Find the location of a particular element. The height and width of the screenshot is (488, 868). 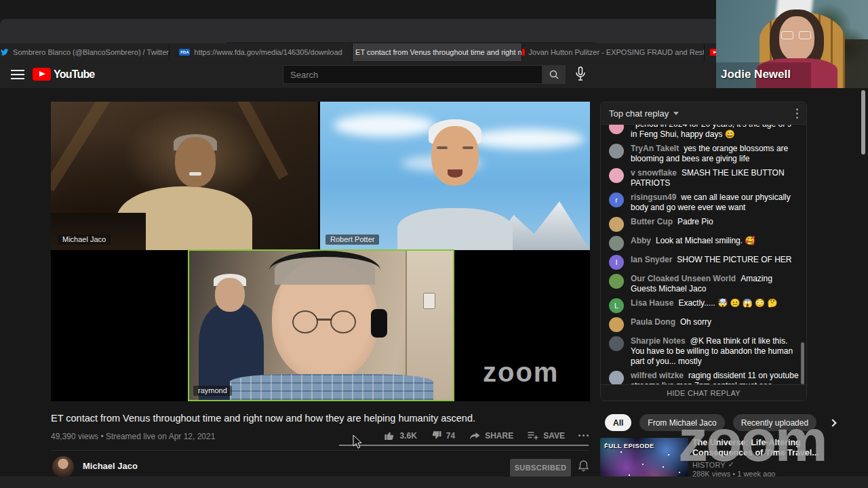

share-button: SHARE is located at coordinates (491, 435).